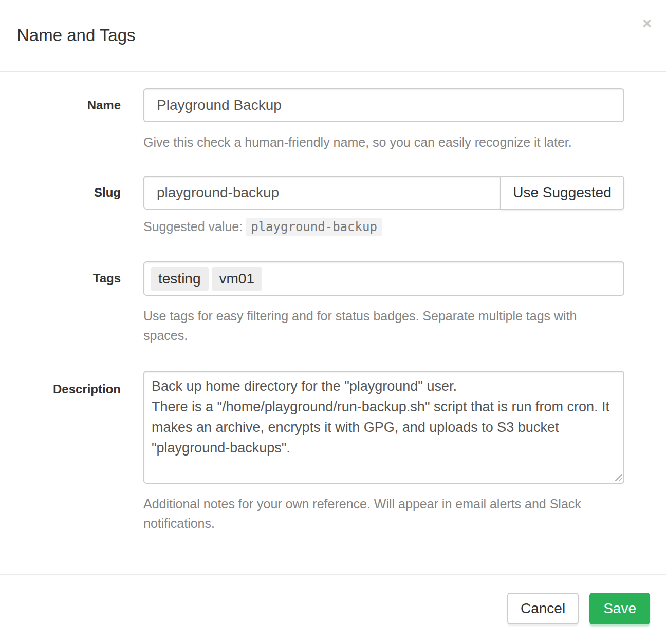 This screenshot has height=644, width=666. What do you see at coordinates (384, 278) in the screenshot?
I see `tags-input: testing vm01` at bounding box center [384, 278].